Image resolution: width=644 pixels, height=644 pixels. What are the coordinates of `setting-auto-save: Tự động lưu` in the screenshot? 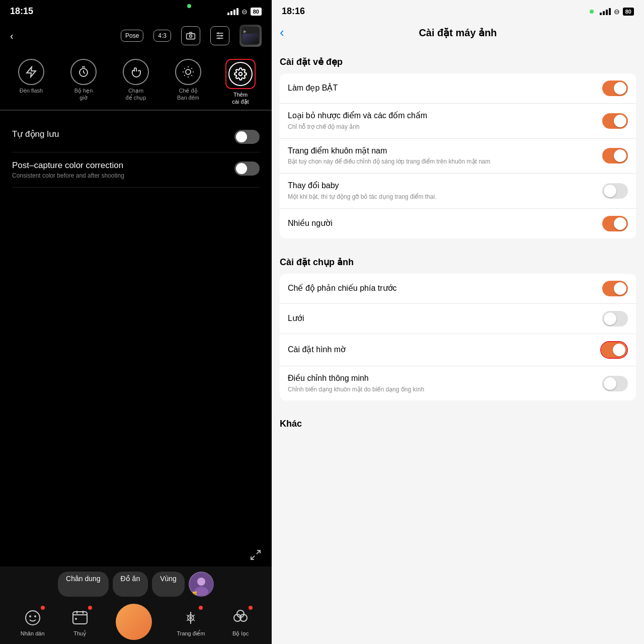 It's located at (136, 137).